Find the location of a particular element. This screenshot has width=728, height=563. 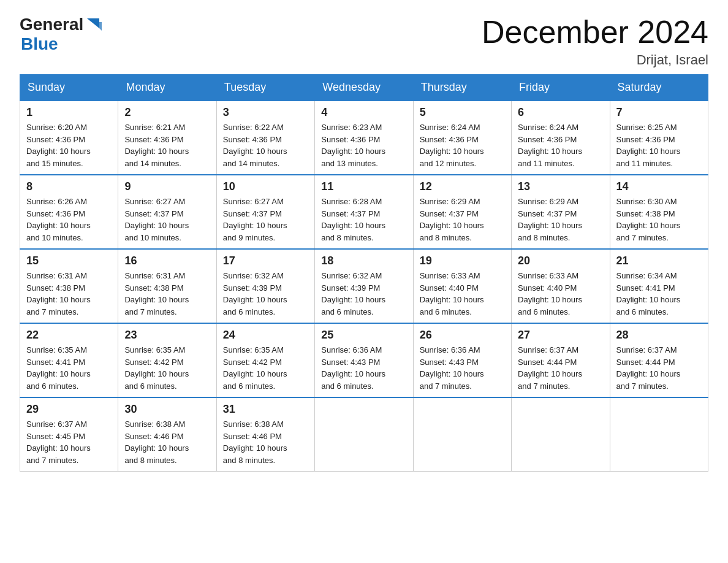

calendar-day-cell: 14Sunrise: 6:30 AMSunset: 4:38 PMDayligh… is located at coordinates (659, 212).